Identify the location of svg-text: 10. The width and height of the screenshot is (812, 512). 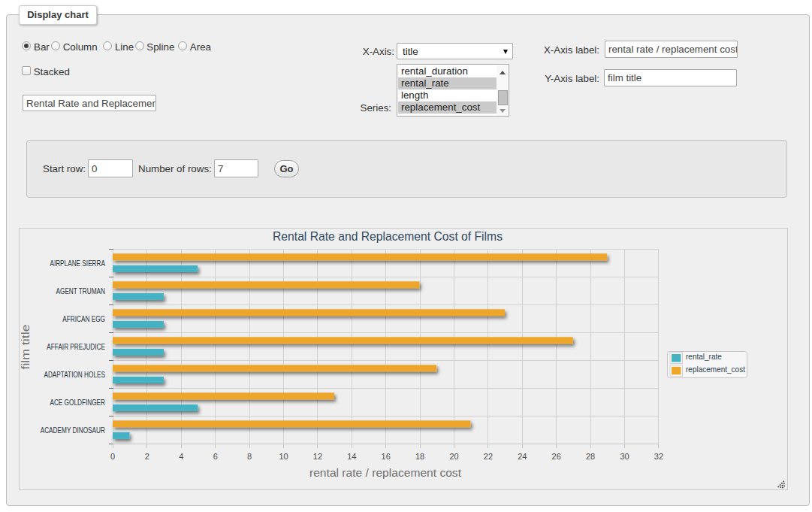
(283, 456).